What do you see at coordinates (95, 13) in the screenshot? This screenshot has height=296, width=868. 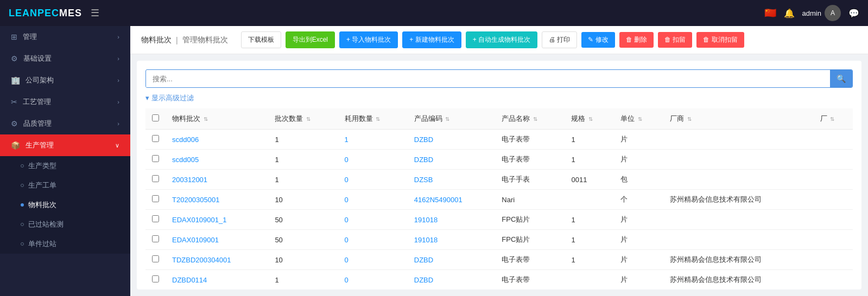 I see `menu-toggle-icon: ☰` at bounding box center [95, 13].